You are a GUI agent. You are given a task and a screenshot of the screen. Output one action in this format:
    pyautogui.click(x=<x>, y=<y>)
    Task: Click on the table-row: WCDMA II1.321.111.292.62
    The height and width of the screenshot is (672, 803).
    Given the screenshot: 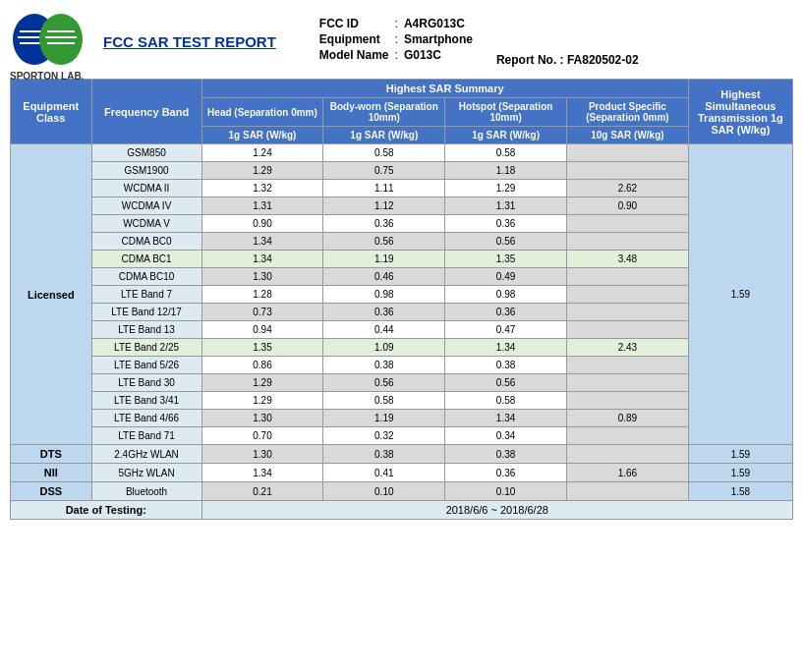 What is the action you would take?
    pyautogui.click(x=402, y=189)
    